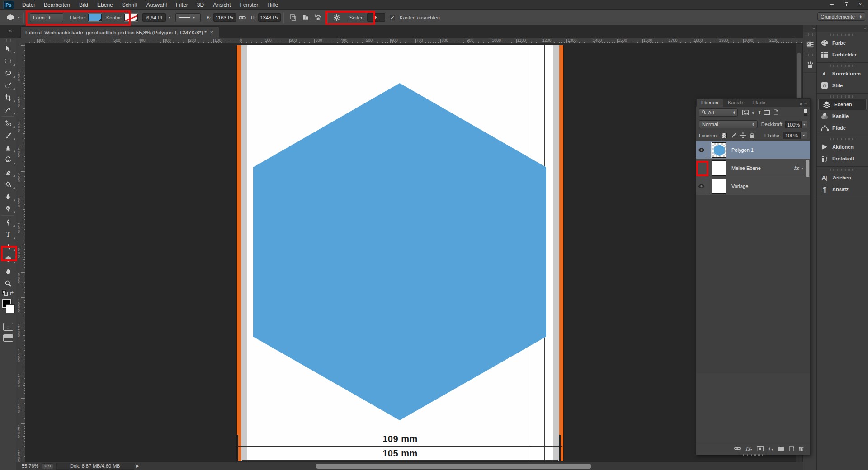 This screenshot has width=868, height=470. I want to click on panel-protokoll-button: Protokoll, so click(843, 159).